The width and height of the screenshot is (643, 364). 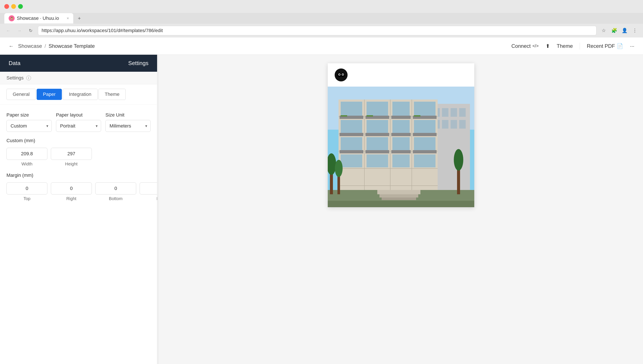 What do you see at coordinates (580, 46) in the screenshot?
I see `header-divider` at bounding box center [580, 46].